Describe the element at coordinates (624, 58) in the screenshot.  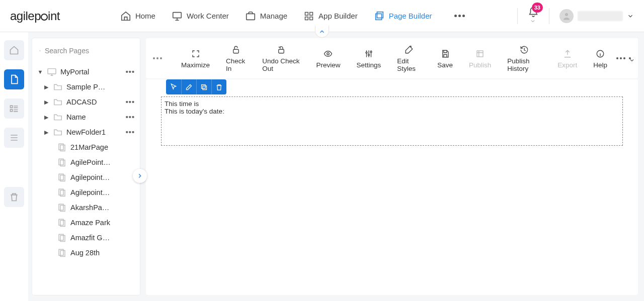
I see `toolbar-right-more` at that location.